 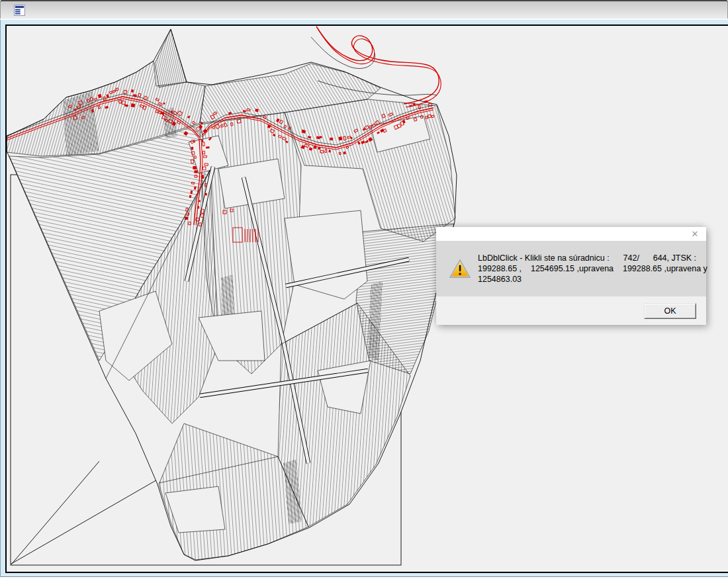 I want to click on ok-button: OK, so click(x=670, y=311).